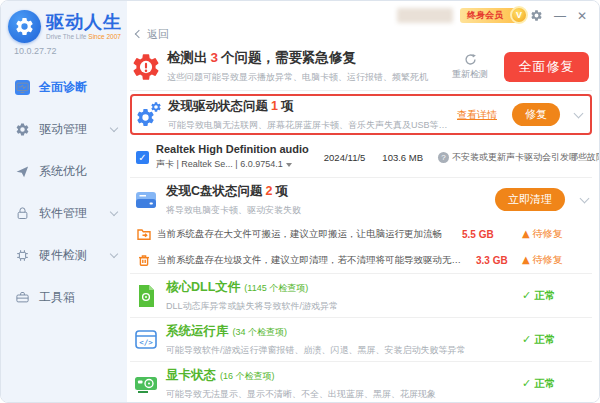  Describe the element at coordinates (530, 200) in the screenshot. I see `clean-now-button: 立即清理` at that location.